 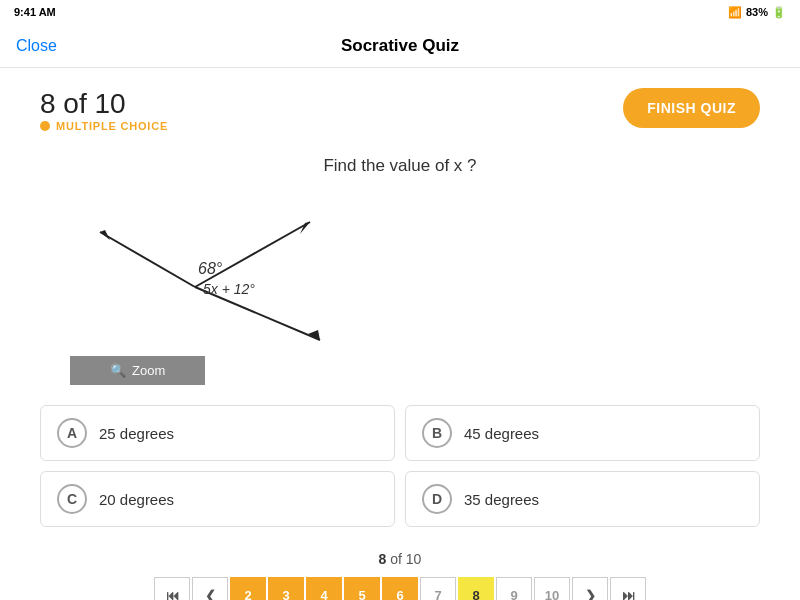 I want to click on choice-c-text: 20 degrees, so click(x=136, y=500).